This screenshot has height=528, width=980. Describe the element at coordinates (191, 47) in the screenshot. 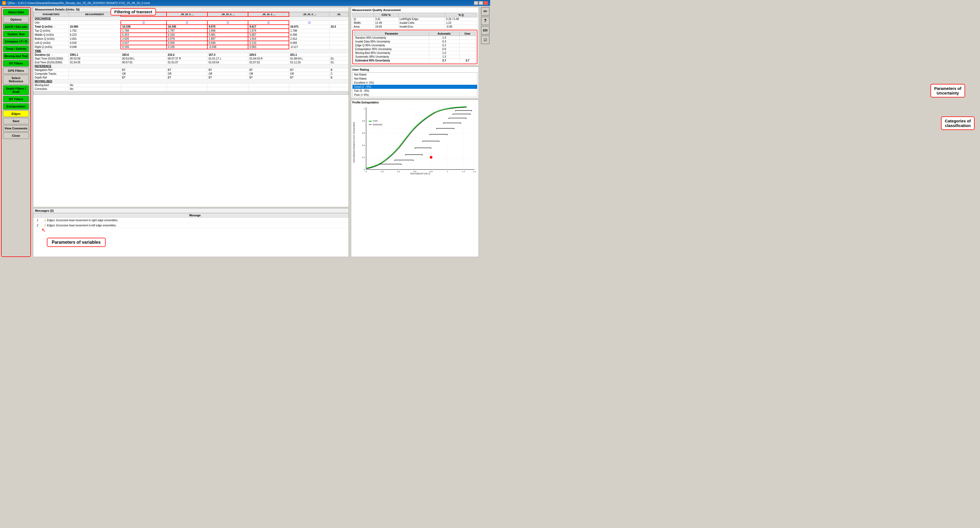

I see `table-row: Right Q (m3/s) 0.048 0.156 0.100 -0.046 …` at that location.